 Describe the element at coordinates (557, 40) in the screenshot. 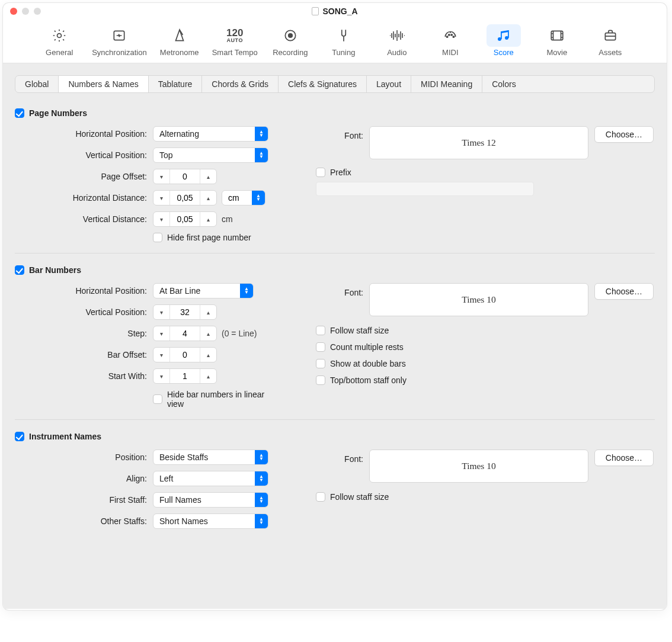

I see `toolbar-movie: Movie` at that location.